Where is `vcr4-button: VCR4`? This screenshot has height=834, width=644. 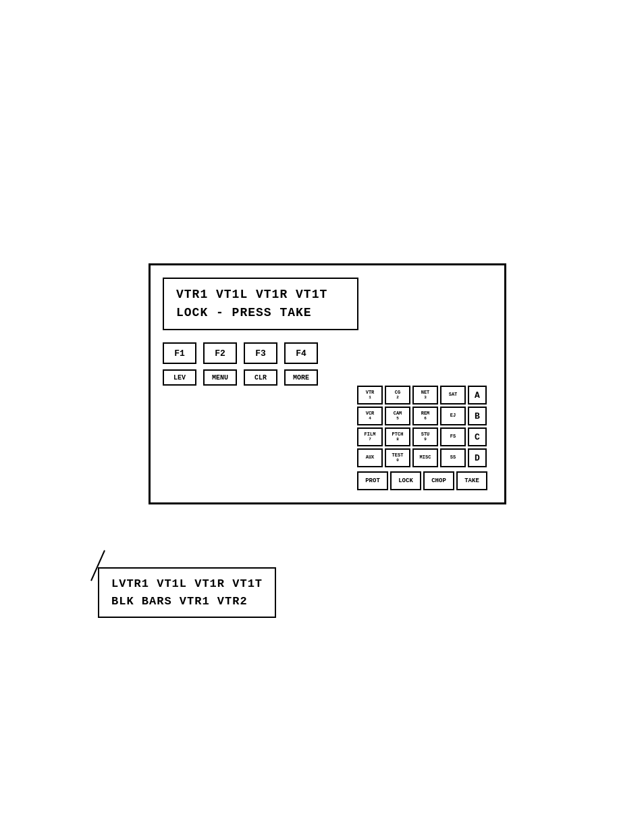 vcr4-button: VCR4 is located at coordinates (370, 416).